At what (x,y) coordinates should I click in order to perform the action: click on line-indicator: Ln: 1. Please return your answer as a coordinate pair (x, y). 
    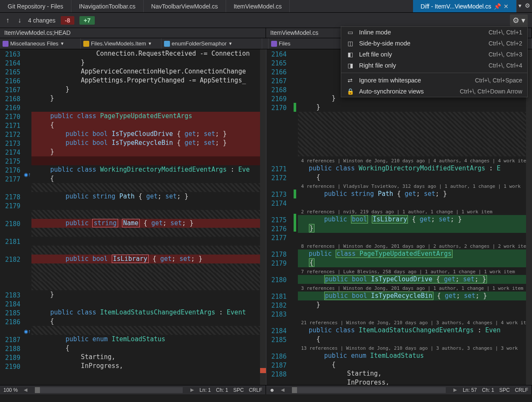
    Looking at the image, I should click on (206, 390).